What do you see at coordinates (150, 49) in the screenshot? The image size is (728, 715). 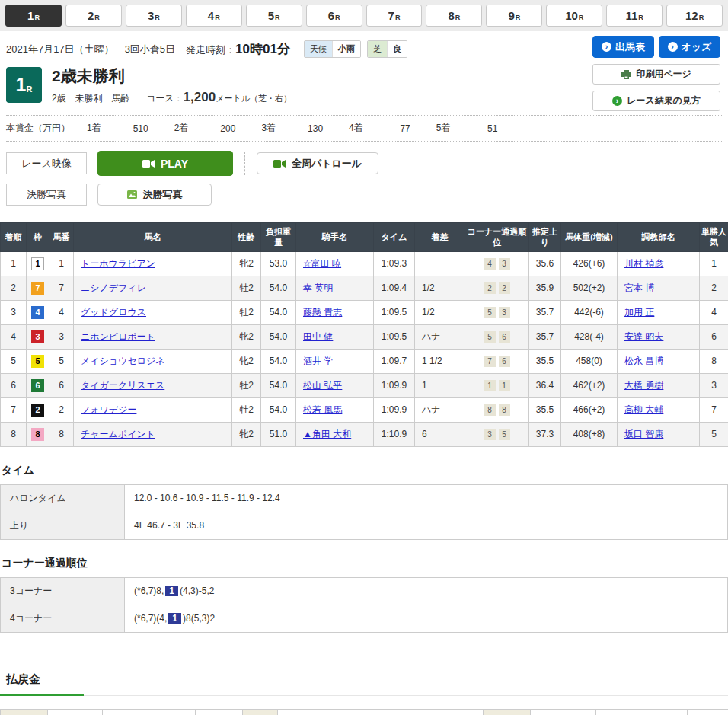 I see `meeting-info: 3回小倉5日` at bounding box center [150, 49].